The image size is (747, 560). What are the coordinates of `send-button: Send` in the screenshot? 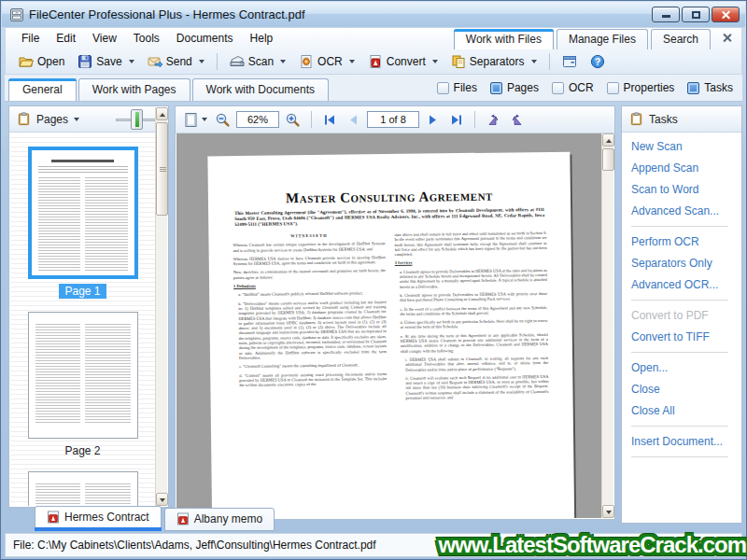 It's located at (176, 62).